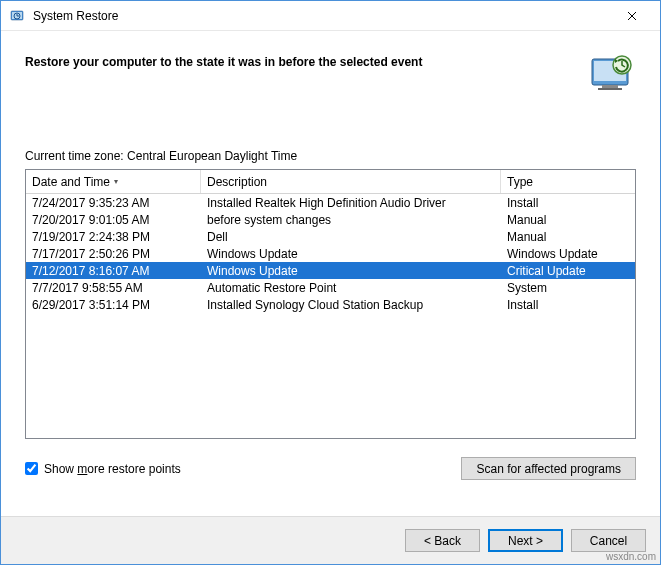 The width and height of the screenshot is (661, 565). What do you see at coordinates (71, 182) in the screenshot?
I see `col-header-date-label: Date and Time` at bounding box center [71, 182].